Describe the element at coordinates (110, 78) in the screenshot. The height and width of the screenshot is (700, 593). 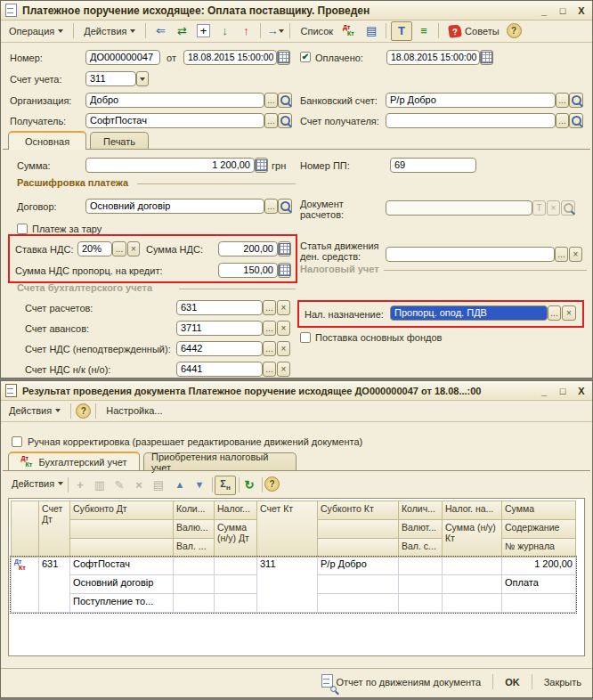
I see `account-combo: 311` at that location.